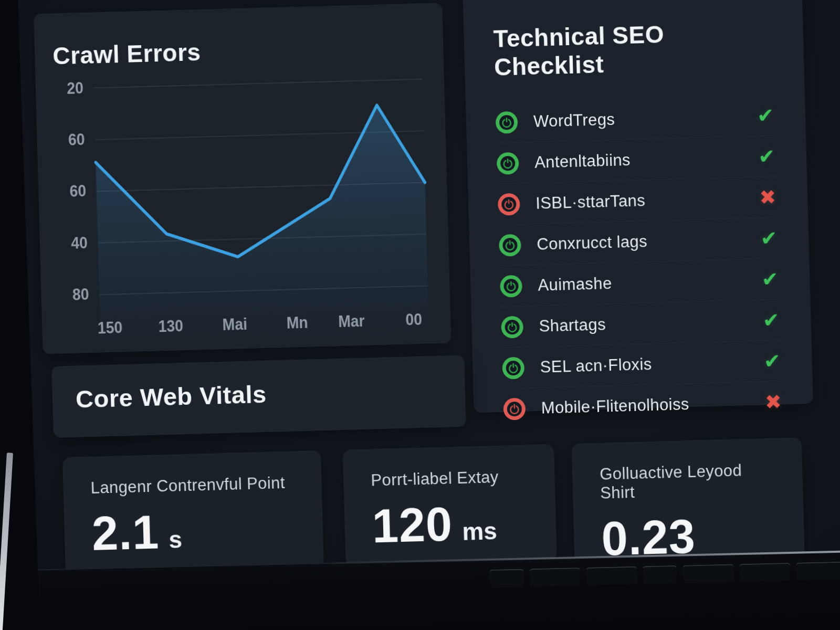 The image size is (840, 630). Describe the element at coordinates (258, 394) in the screenshot. I see `core-web-vitals-title: Core Web Vitals` at that location.